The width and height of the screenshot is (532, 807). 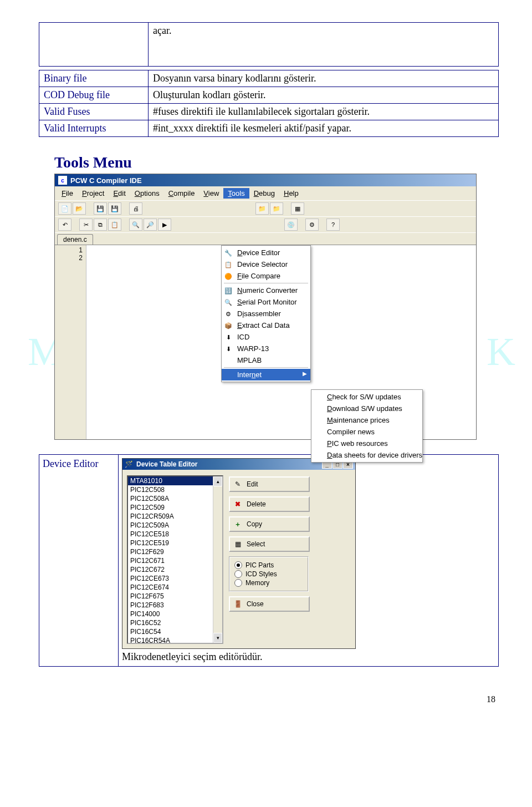 I want to click on list-item: PIC16C52, so click(x=175, y=623).